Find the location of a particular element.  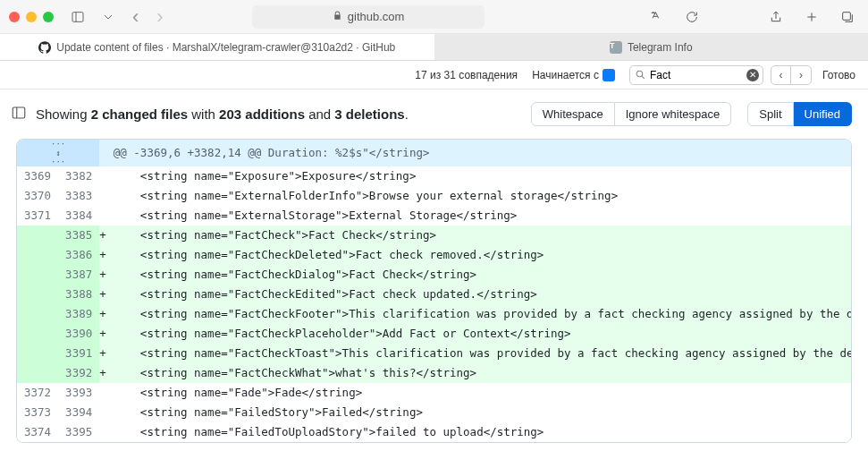

code-content: <string name="FactCheckDeleted">Fact che… is located at coordinates (479, 255).